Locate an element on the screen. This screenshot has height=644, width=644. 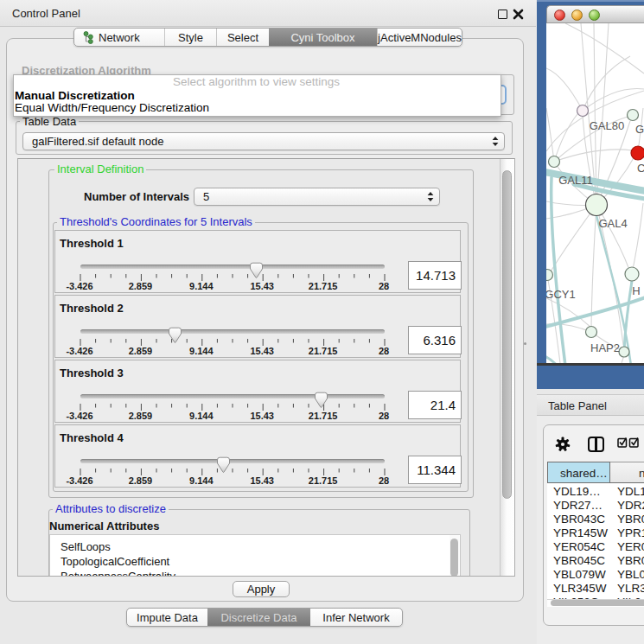
svg-text: GAL4 is located at coordinates (612, 223).